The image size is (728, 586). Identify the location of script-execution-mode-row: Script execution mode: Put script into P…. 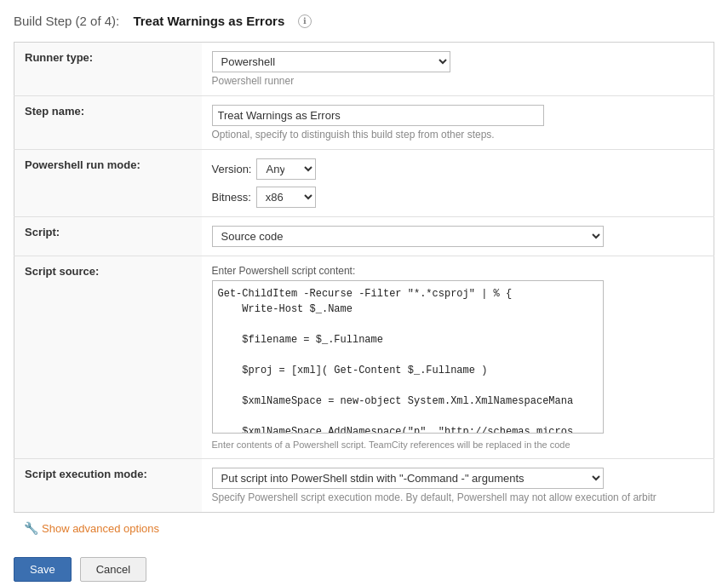
(364, 485).